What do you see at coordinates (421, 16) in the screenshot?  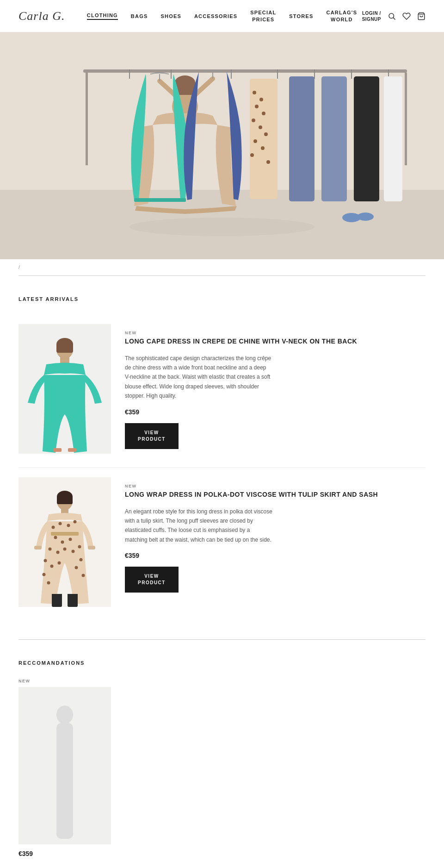 I see `cart-icon` at bounding box center [421, 16].